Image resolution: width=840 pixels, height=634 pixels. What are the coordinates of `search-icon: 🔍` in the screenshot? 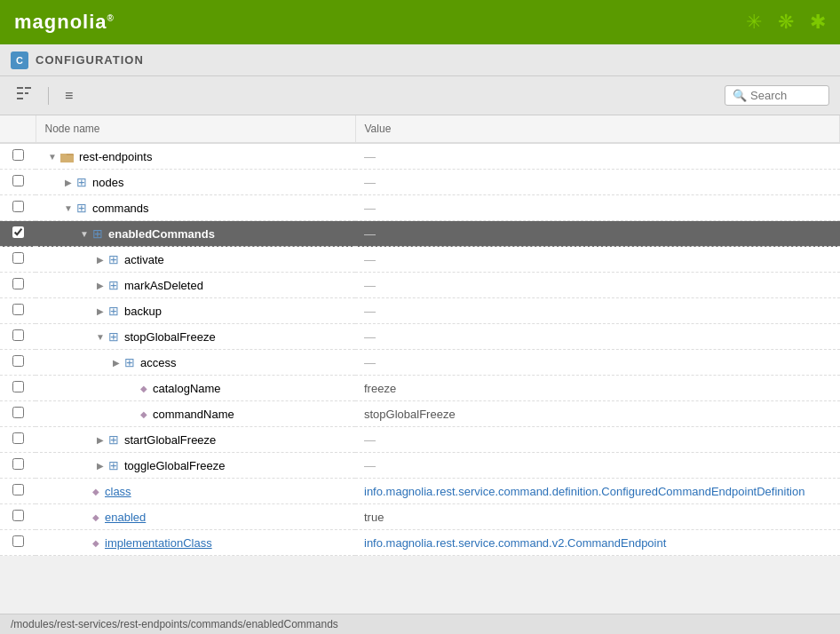 It's located at (740, 96).